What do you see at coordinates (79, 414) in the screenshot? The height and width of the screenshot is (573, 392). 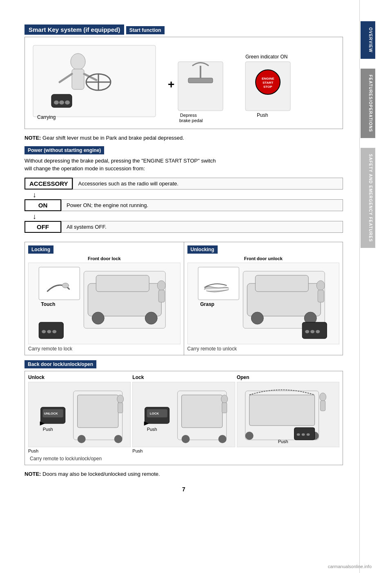 I see `back-unlock-col: Unlock UNLOCK Push` at bounding box center [79, 414].